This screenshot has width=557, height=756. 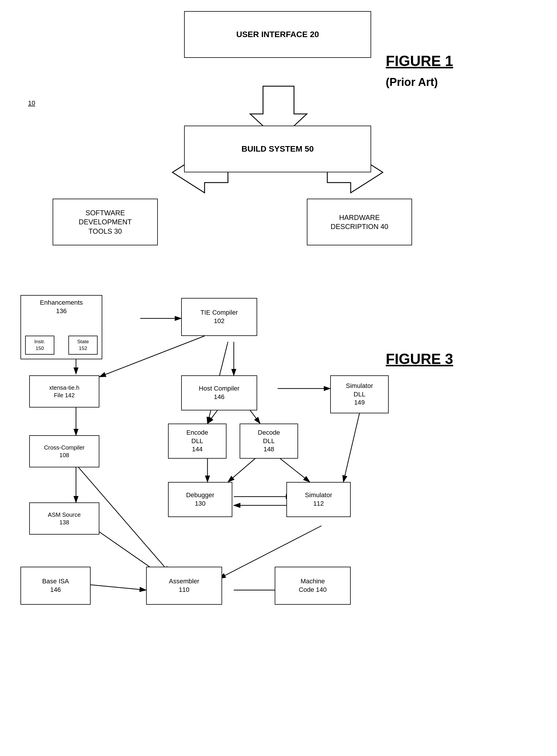 What do you see at coordinates (313, 586) in the screenshot?
I see `box-machine-code: MachineCode 140` at bounding box center [313, 586].